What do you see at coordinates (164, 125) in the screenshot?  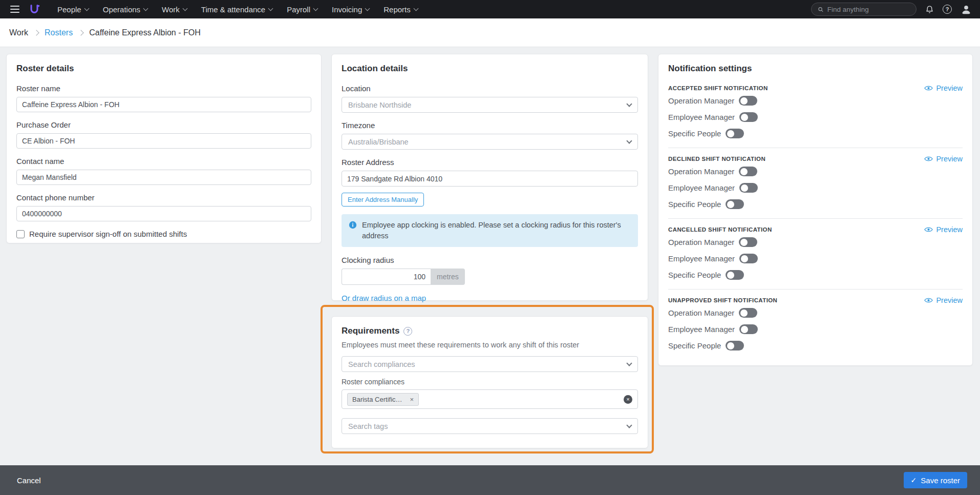 I see `purchase-order-label: Purchase Order` at bounding box center [164, 125].